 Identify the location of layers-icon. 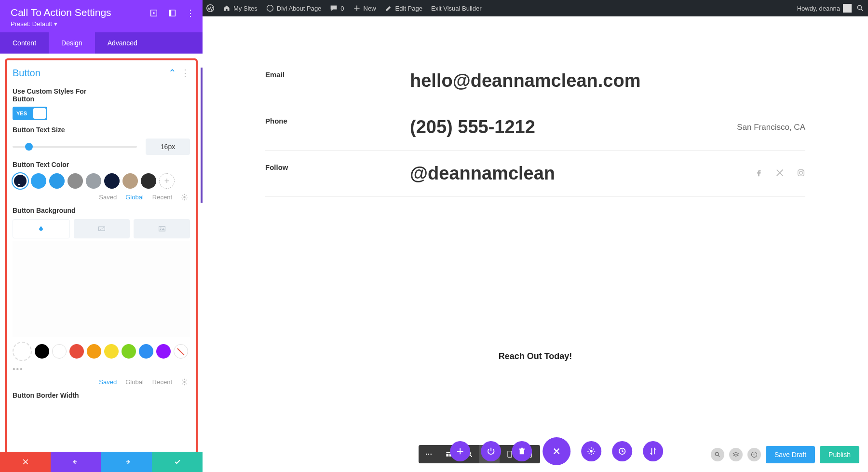
(736, 455).